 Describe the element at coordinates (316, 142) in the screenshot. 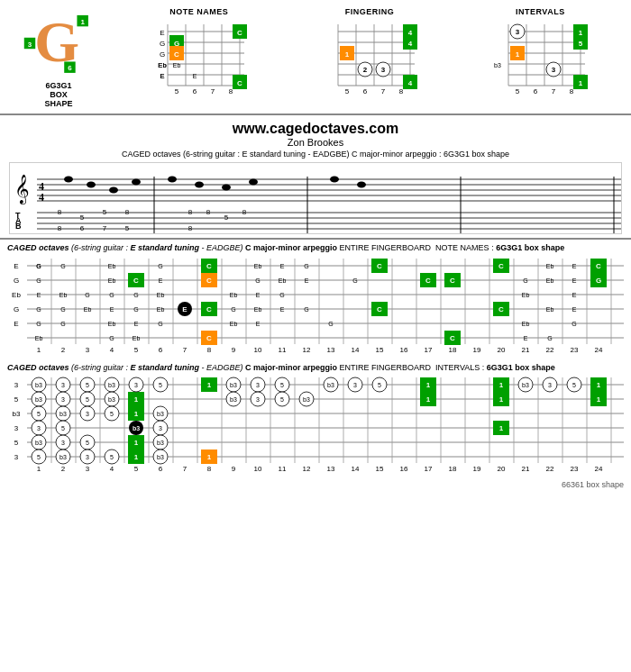

I see `author: Zon Brookes` at that location.